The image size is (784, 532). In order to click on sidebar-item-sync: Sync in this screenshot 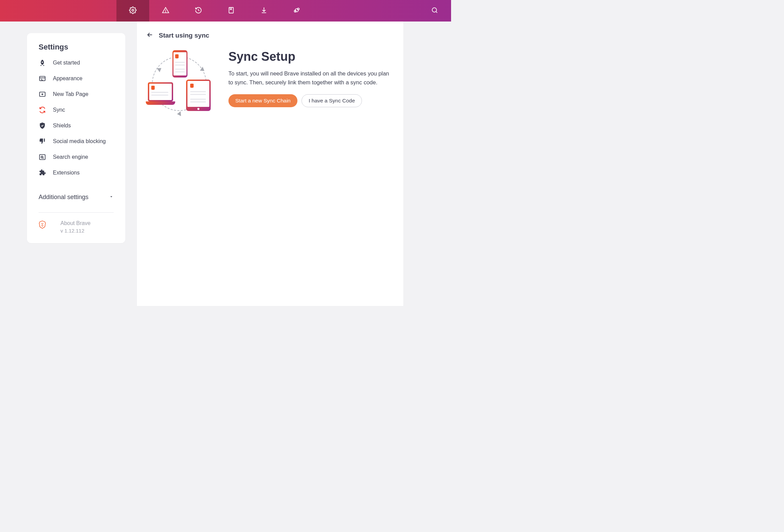, I will do `click(76, 110)`.